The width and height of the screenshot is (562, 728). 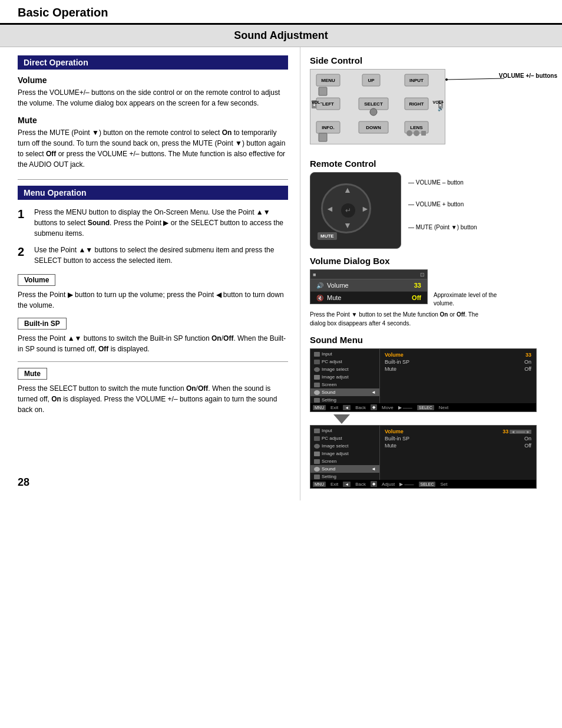 I want to click on svg-text: MENU, so click(x=328, y=80).